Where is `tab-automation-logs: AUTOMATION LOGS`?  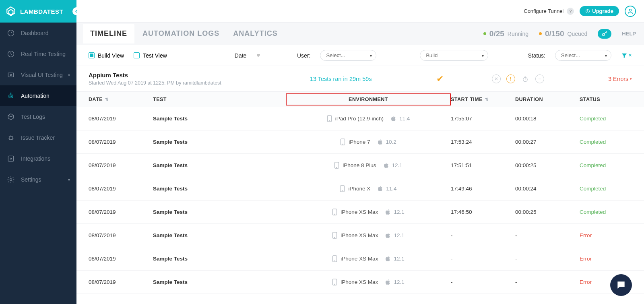 tab-automation-logs: AUTOMATION LOGS is located at coordinates (181, 34).